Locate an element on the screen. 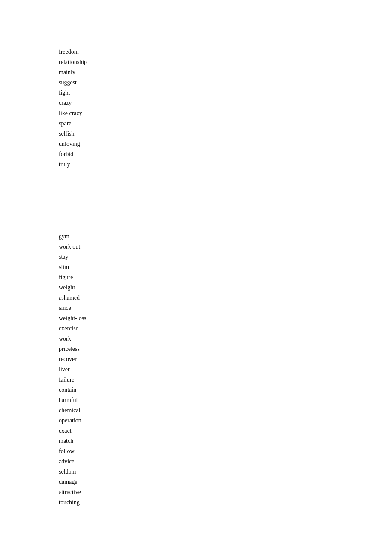 Image resolution: width=392 pixels, height=555 pixels. word-item: spare is located at coordinates (225, 124).